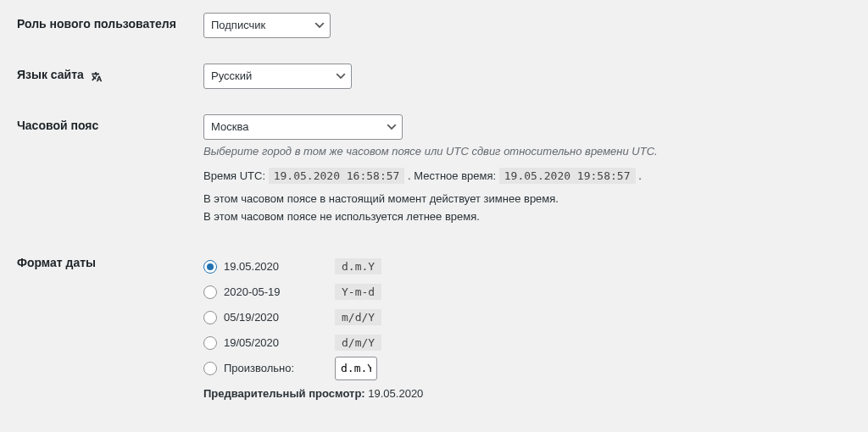 The width and height of the screenshot is (868, 432). I want to click on date-format-radio-custom, so click(210, 368).